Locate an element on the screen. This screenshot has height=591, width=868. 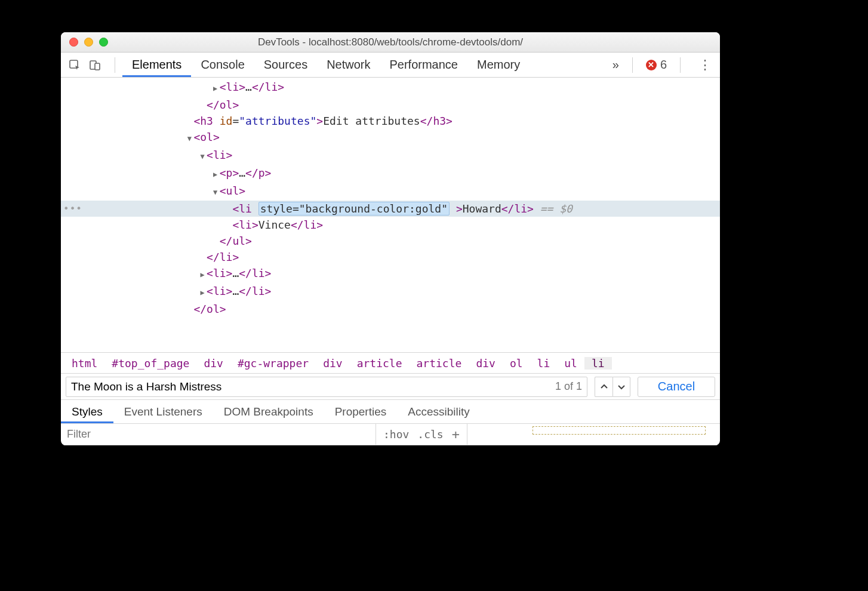
subtab-dom-breakpoints: DOM Breakpoints is located at coordinates (269, 412).